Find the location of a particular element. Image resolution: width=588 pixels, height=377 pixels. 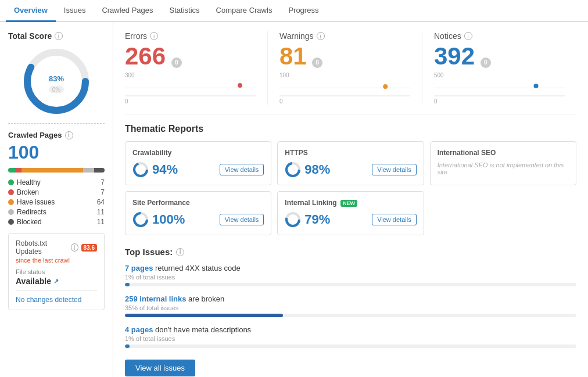

thematic-https-body: 98% View details is located at coordinates (350, 170).